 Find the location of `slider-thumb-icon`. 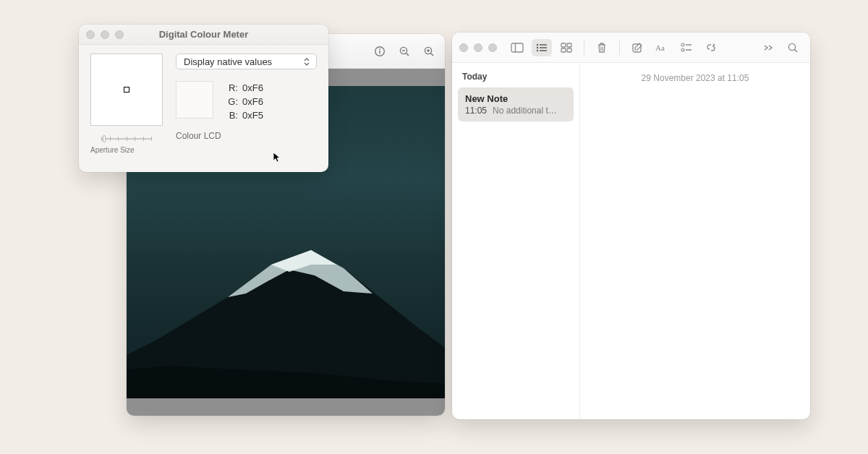

slider-thumb-icon is located at coordinates (104, 139).